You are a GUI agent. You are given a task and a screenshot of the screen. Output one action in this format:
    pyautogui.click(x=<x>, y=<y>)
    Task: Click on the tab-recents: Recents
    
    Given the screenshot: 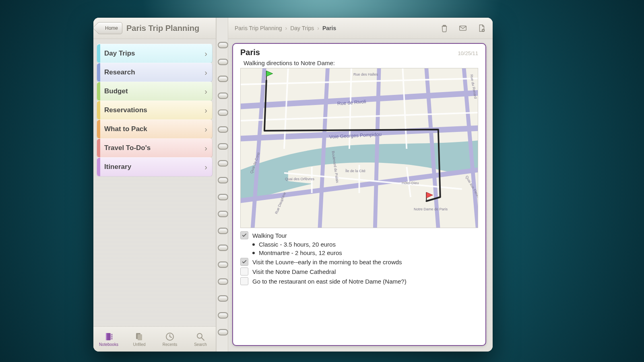 What is the action you would take?
    pyautogui.click(x=170, y=339)
    